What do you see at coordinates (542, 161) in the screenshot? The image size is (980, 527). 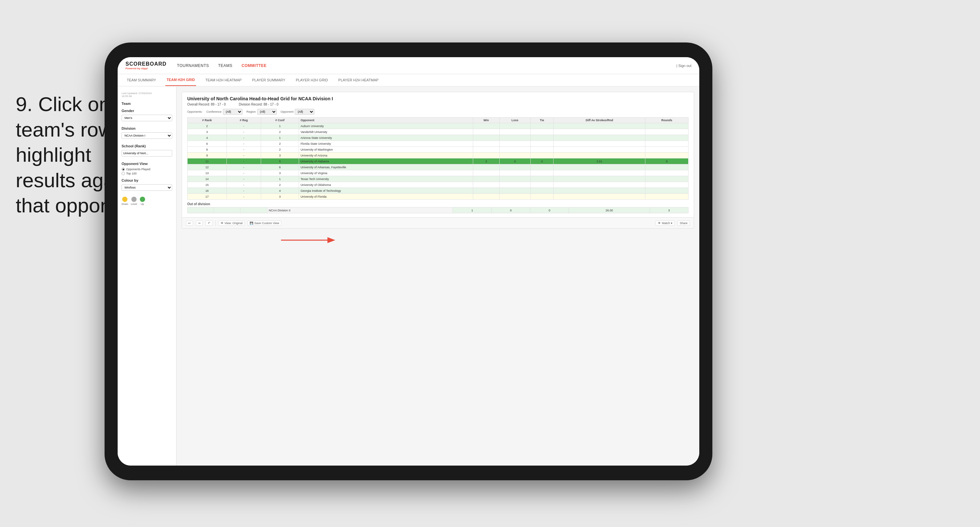 I see `cell-tie: 0` at bounding box center [542, 161].